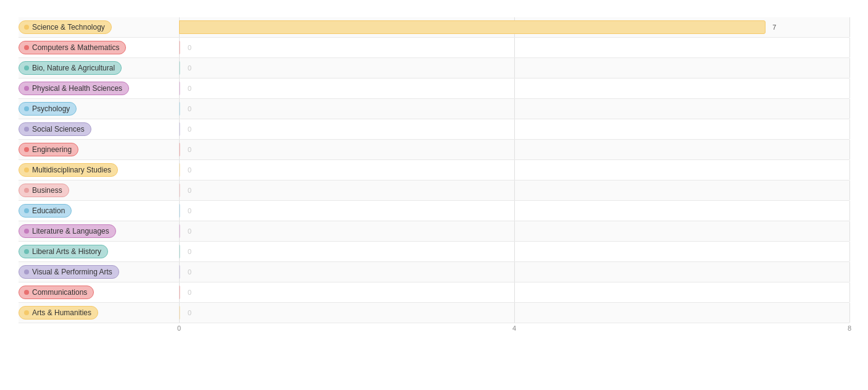 This screenshot has height=390, width=868. What do you see at coordinates (434, 150) in the screenshot?
I see `bar-row: Engineering0` at bounding box center [434, 150].